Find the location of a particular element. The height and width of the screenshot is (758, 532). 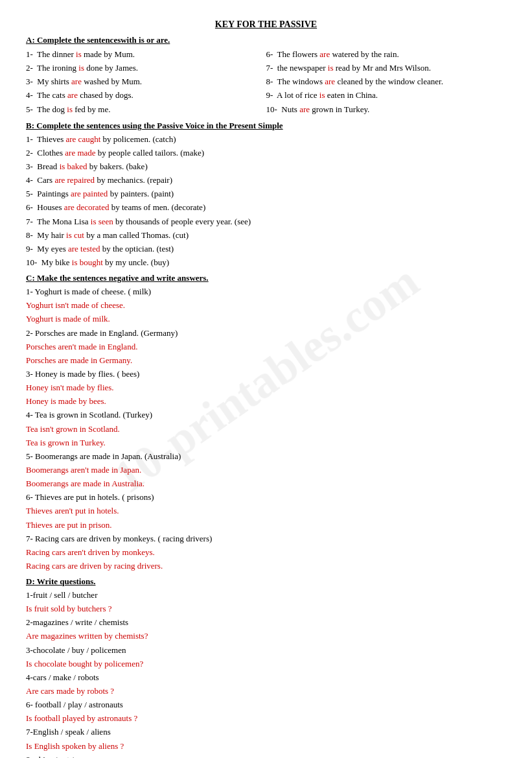

list-item: Is English spoken by aliens ? is located at coordinates (266, 746).